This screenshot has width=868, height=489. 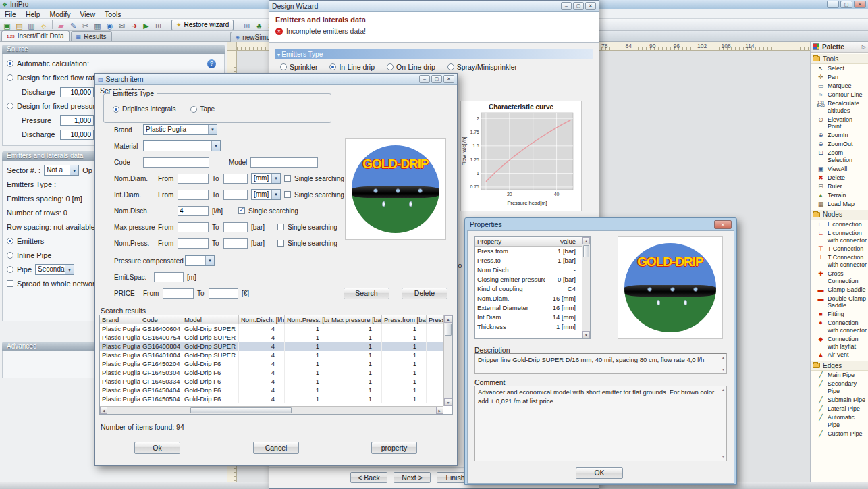 What do you see at coordinates (109, 25) in the screenshot?
I see `globe-icon: ◉` at bounding box center [109, 25].